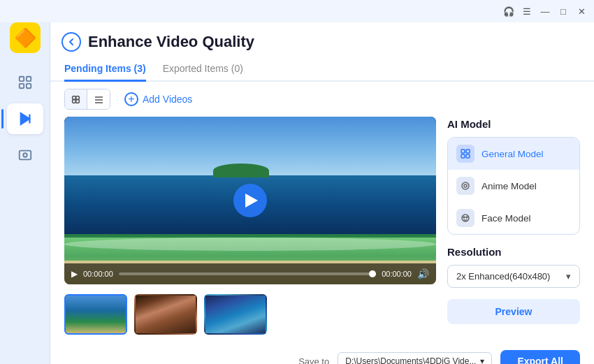 This screenshot has width=594, height=364. Describe the element at coordinates (465, 218) in the screenshot. I see `face-model-icon` at that location.